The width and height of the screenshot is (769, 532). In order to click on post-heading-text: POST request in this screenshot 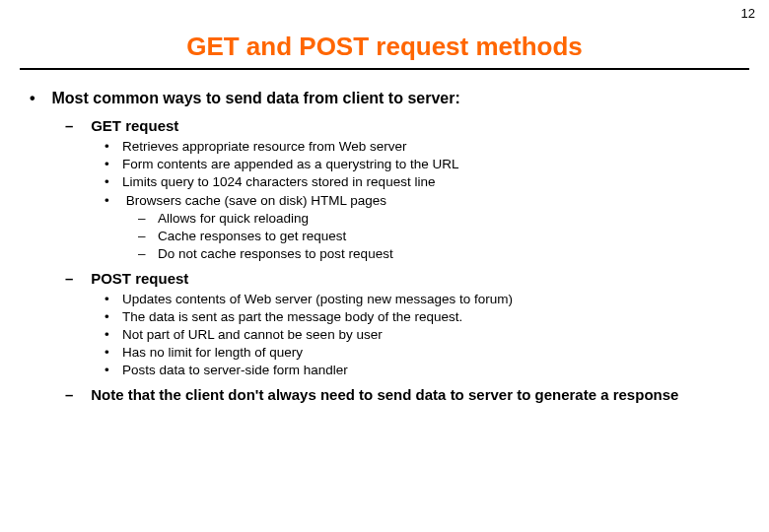, I will do `click(140, 278)`.